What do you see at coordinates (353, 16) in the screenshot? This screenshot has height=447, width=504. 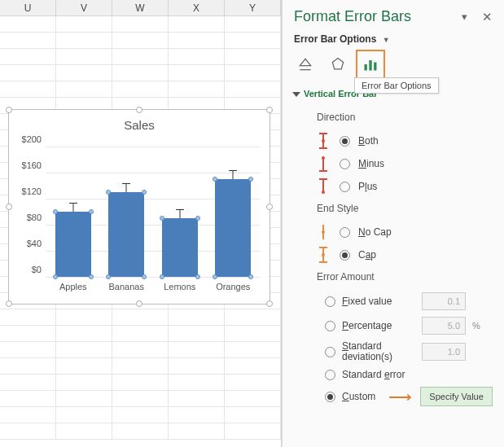 I see `panel-title: Format Error Bars` at bounding box center [353, 16].